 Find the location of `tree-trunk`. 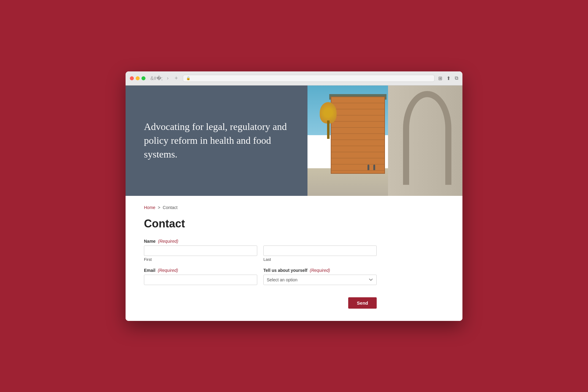

tree-trunk is located at coordinates (328, 130).